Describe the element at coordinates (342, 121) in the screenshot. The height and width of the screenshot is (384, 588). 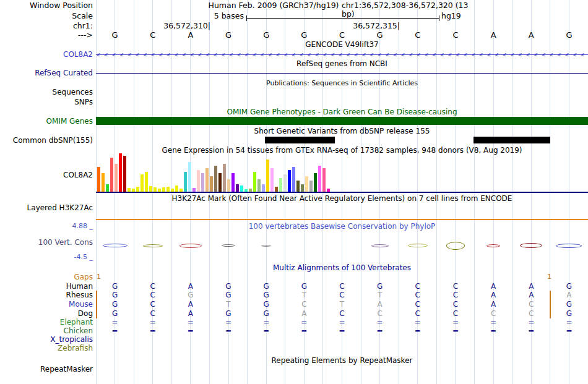
I see `omim-gene-bar` at that location.